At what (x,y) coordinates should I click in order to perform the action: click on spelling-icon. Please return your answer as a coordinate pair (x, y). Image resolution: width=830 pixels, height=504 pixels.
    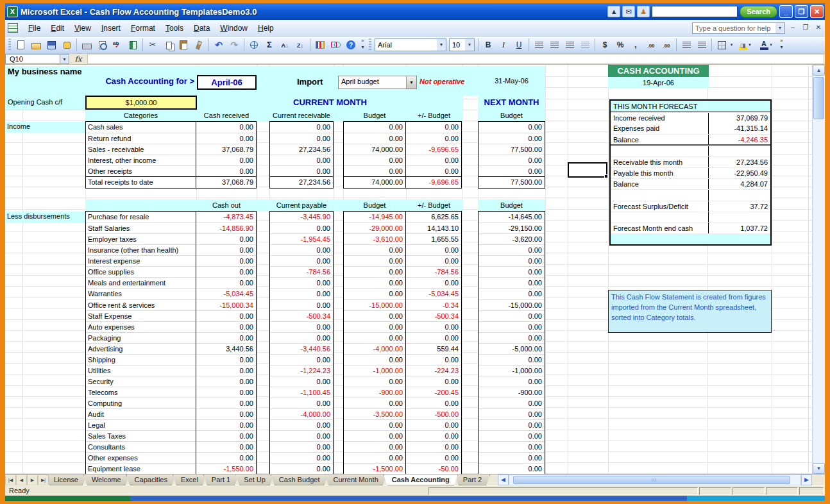
    Looking at the image, I should click on (117, 45).